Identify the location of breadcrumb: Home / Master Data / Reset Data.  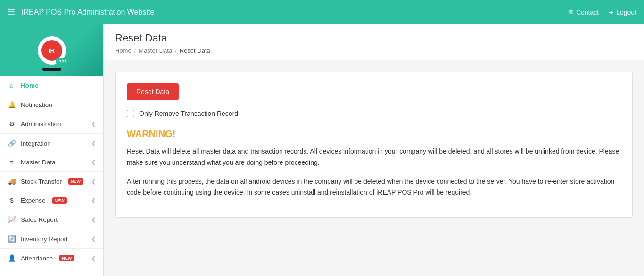
(374, 51).